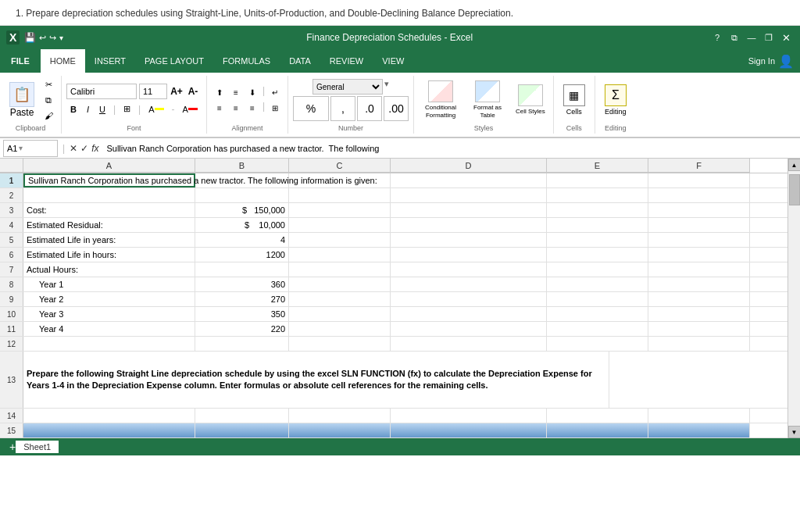  What do you see at coordinates (153, 91) in the screenshot?
I see `font-size-input` at bounding box center [153, 91].